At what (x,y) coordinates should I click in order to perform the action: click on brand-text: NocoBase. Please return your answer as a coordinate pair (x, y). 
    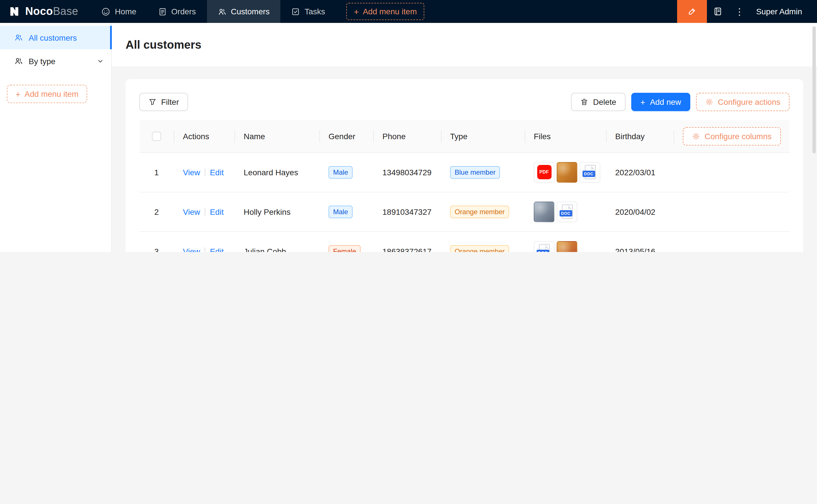
    Looking at the image, I should click on (52, 11).